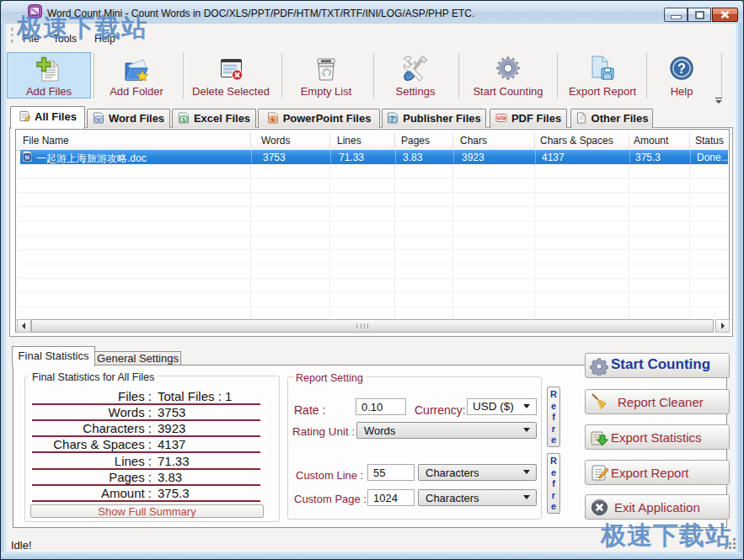 The width and height of the screenshot is (744, 560). I want to click on svg-text: P, so click(393, 120).